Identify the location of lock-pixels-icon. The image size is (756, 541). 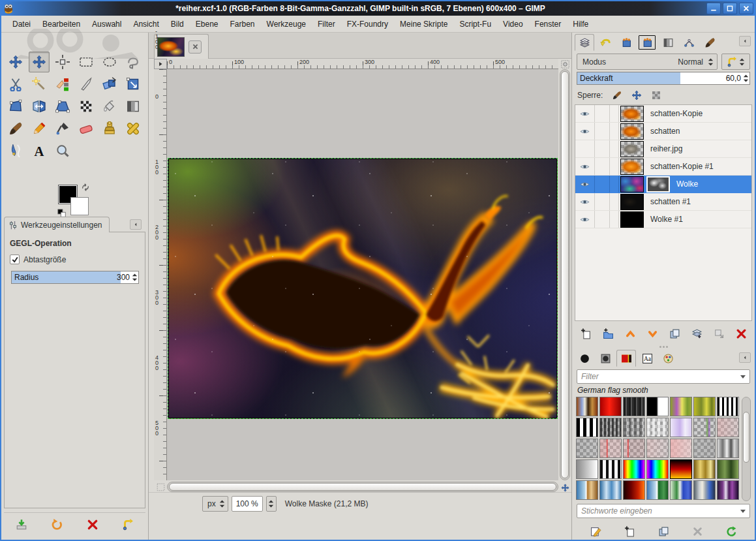
(617, 95).